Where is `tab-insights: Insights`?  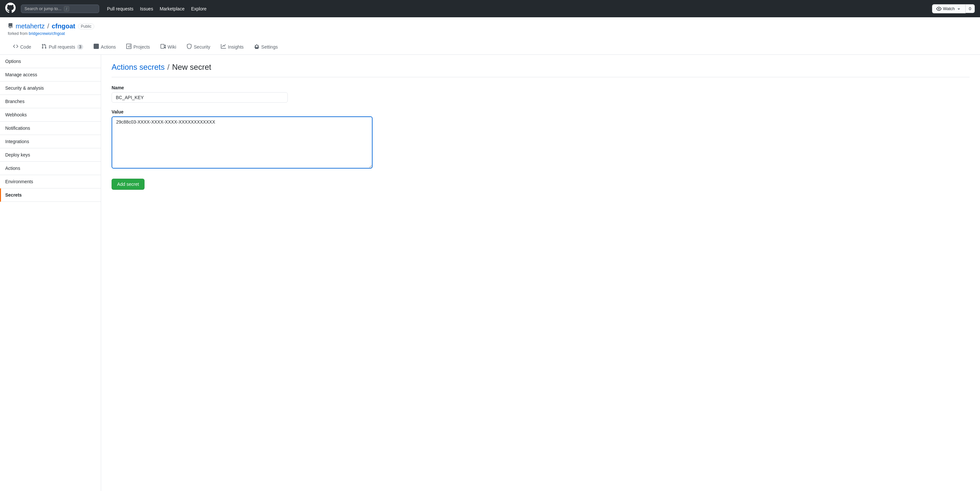 tab-insights: Insights is located at coordinates (232, 47).